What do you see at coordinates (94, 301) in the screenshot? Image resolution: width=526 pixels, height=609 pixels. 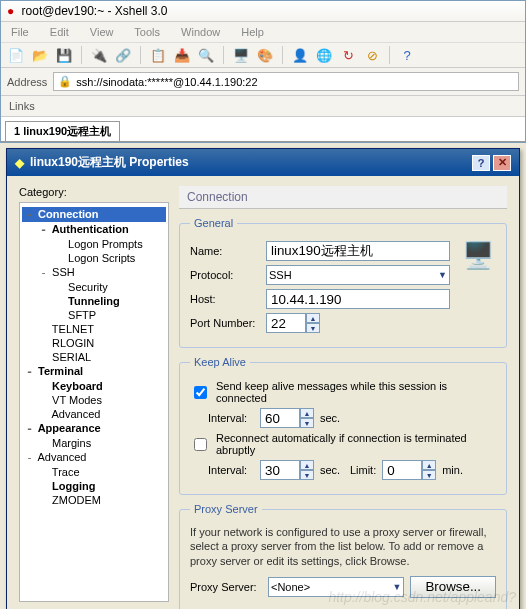 I see `tree-node-tunneling: Tunneling` at bounding box center [94, 301].